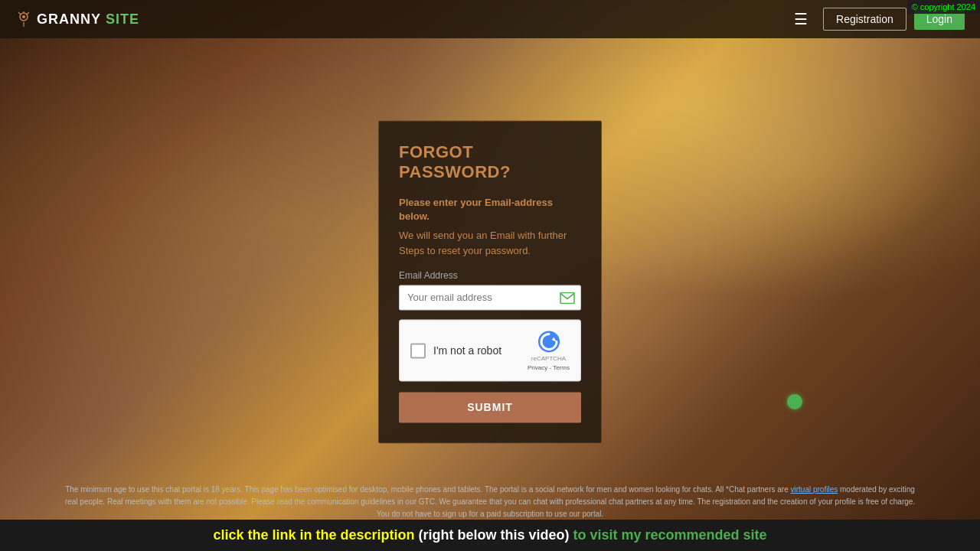  What do you see at coordinates (490, 298) in the screenshot?
I see `email-input` at bounding box center [490, 298].